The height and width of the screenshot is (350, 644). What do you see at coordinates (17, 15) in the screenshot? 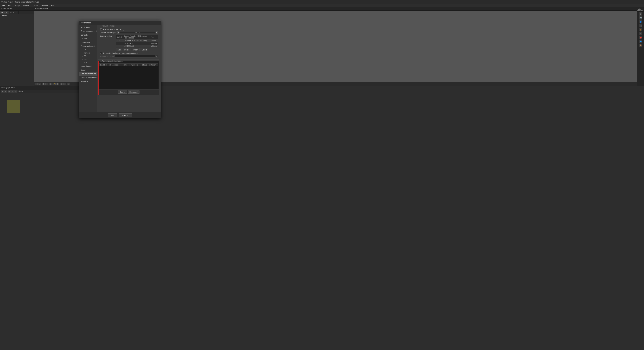
I see `scene-item: Scene` at bounding box center [17, 15].